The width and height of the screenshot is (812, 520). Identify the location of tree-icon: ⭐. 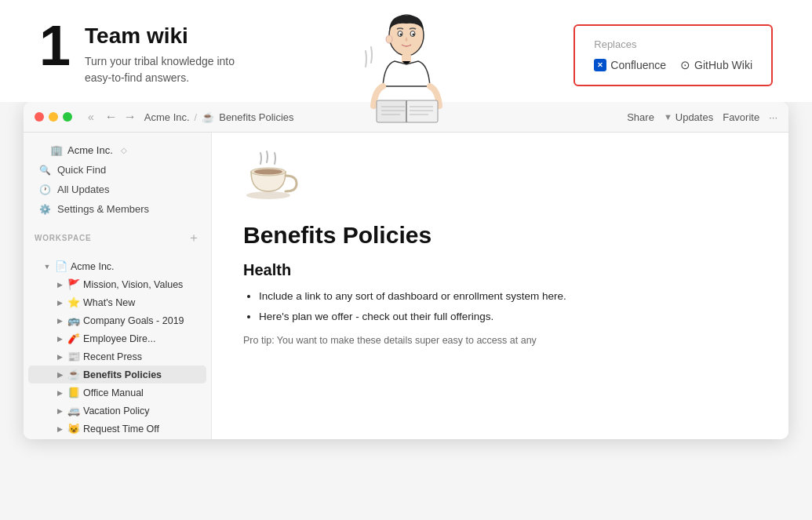
(74, 303).